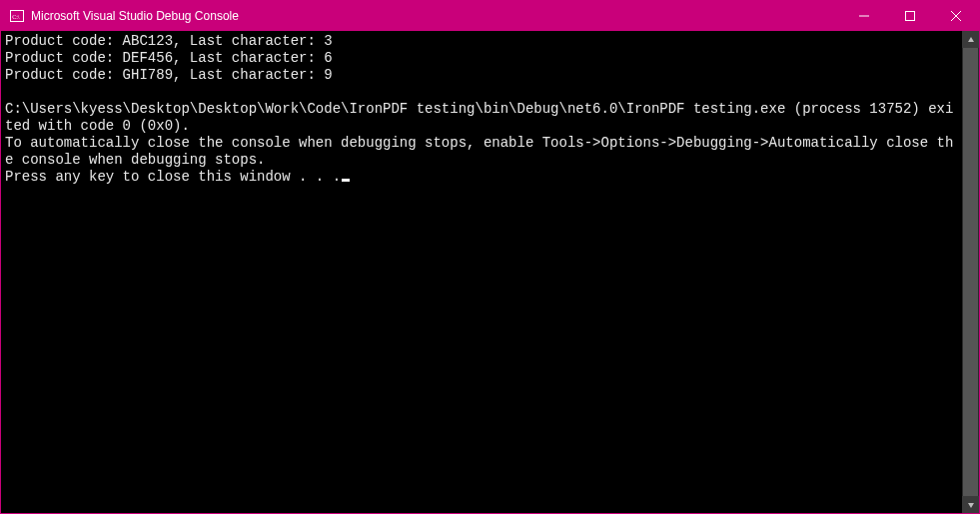 The height and width of the screenshot is (514, 980). What do you see at coordinates (910, 16) in the screenshot?
I see `window-controls` at bounding box center [910, 16].